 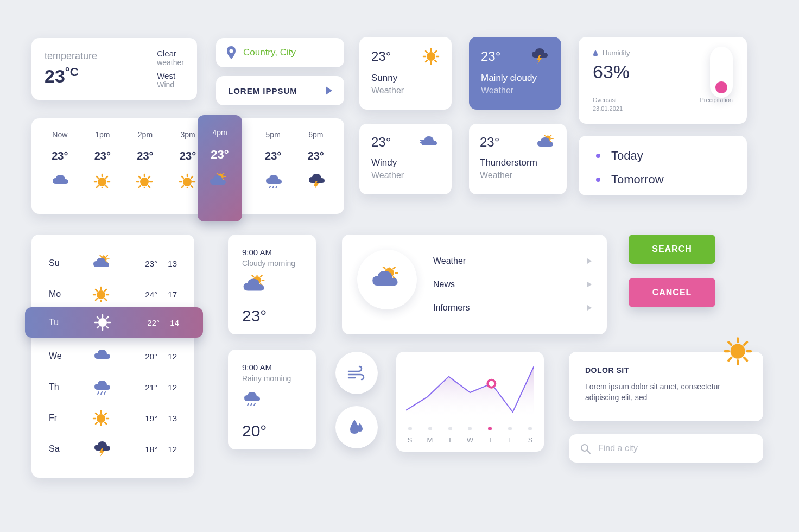 I want to click on wind-circle, so click(x=357, y=373).